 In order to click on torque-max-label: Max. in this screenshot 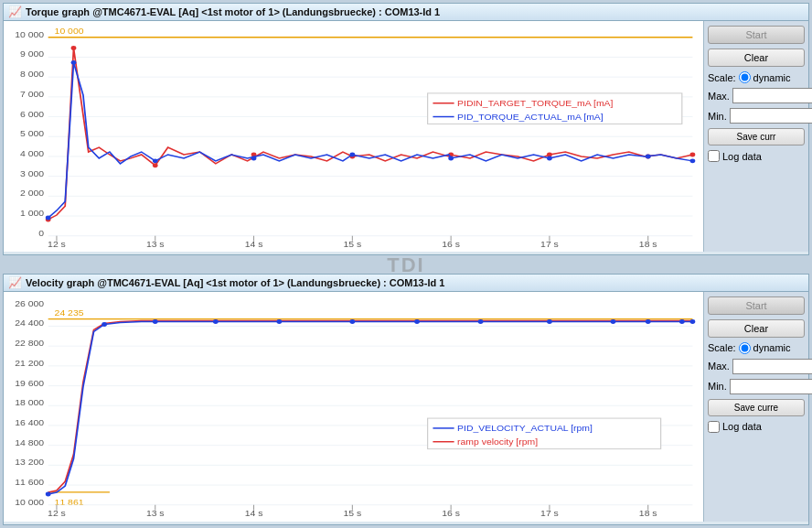, I will do `click(719, 96)`.